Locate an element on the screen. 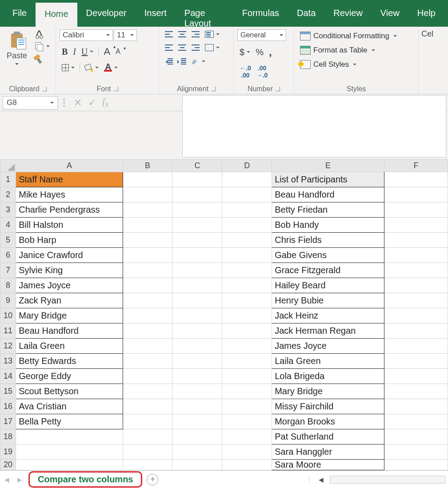  font-dialog-launcher is located at coordinates (116, 89).